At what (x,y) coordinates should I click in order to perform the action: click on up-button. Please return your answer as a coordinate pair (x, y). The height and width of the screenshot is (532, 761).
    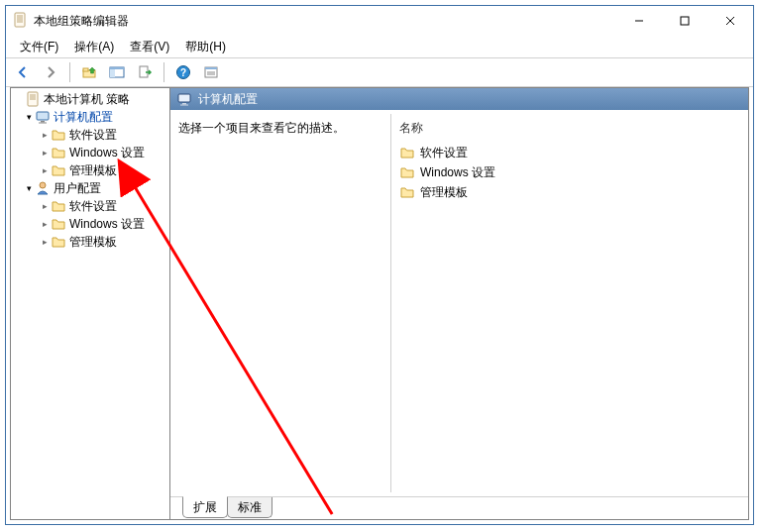
    Looking at the image, I should click on (89, 72).